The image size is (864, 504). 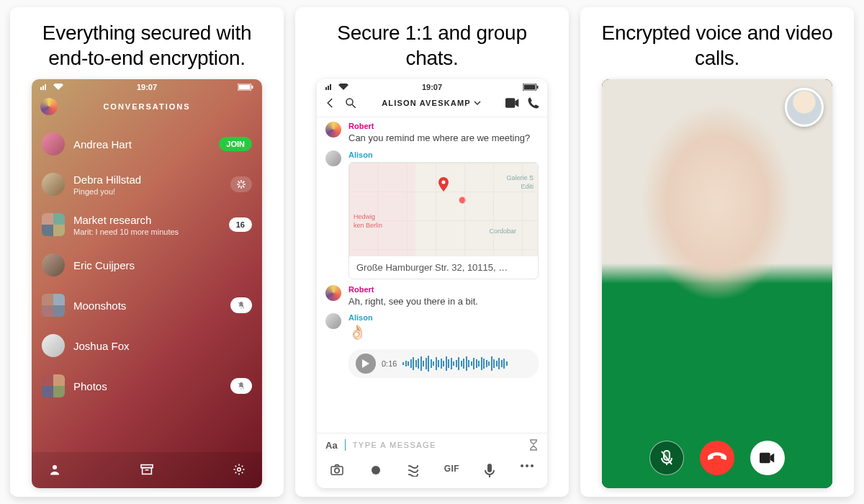 I want to click on contact-name-dropdown: ALISON AVESKAMP, so click(x=431, y=103).